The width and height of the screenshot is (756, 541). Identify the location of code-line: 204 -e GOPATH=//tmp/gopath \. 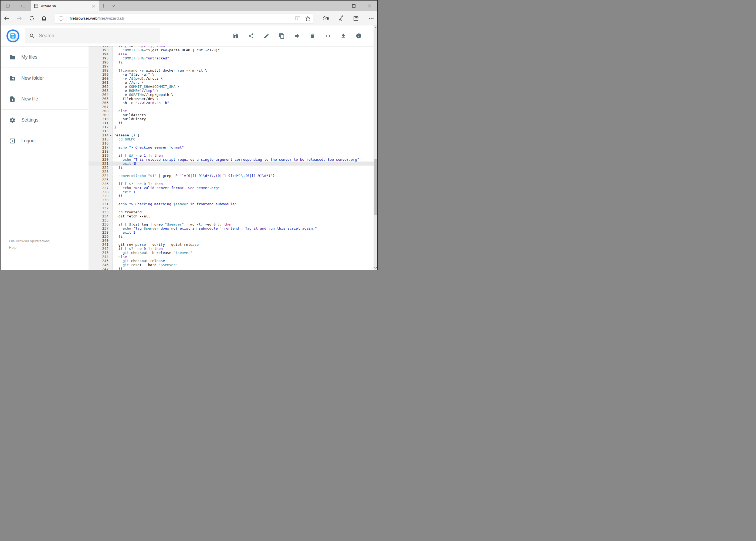
(233, 95).